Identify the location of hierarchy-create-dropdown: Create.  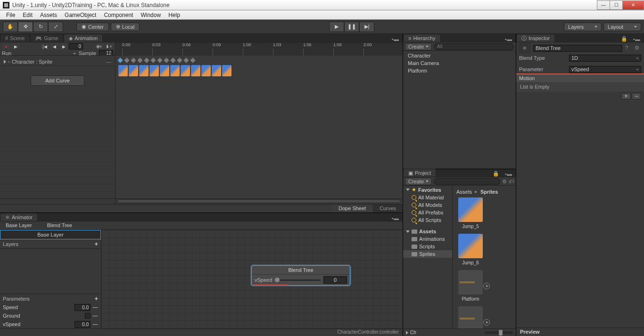
(419, 47).